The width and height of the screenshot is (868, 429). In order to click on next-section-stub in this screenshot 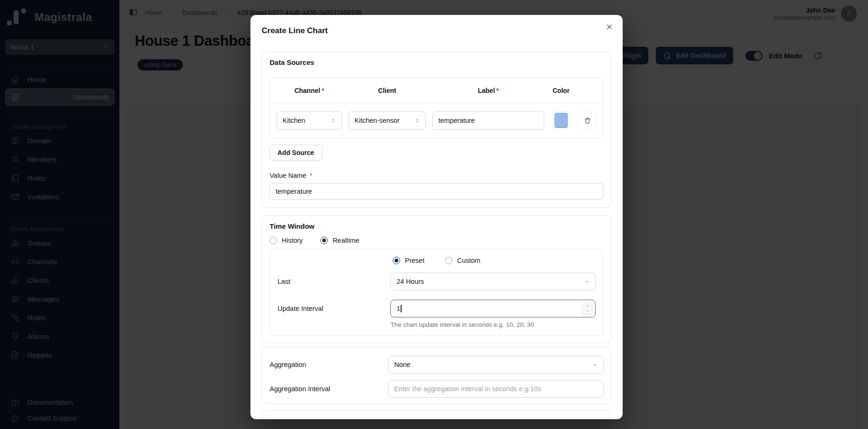, I will do `click(437, 415)`.